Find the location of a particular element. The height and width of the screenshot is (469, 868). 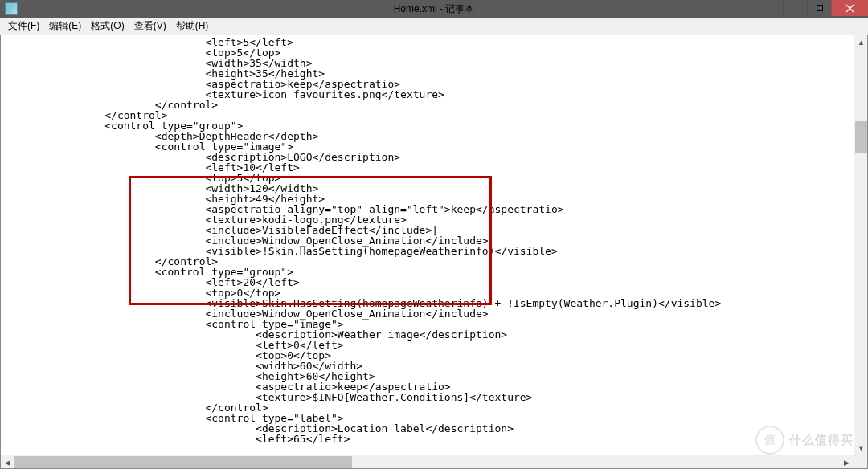

menu-format: 格式(O) is located at coordinates (108, 26).